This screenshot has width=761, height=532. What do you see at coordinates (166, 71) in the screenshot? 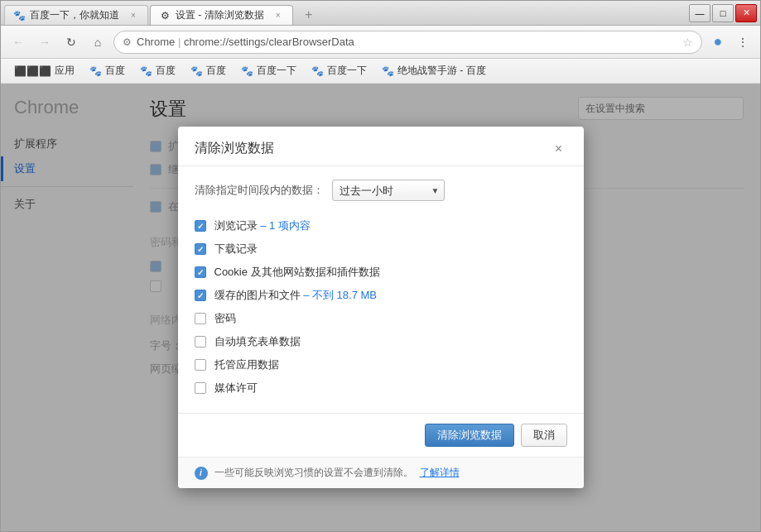
I see `bookmark-2-label: 百度` at bounding box center [166, 71].